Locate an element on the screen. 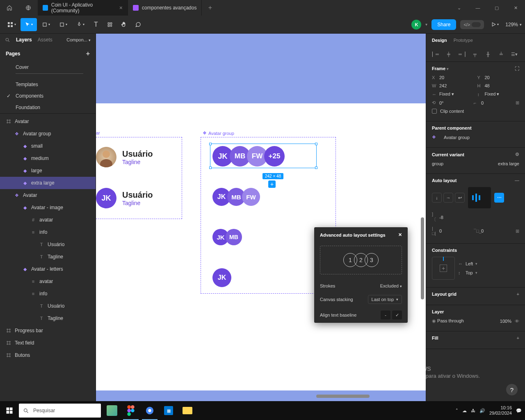 The width and height of the screenshot is (525, 420). user-avatar: K is located at coordinates (416, 25).